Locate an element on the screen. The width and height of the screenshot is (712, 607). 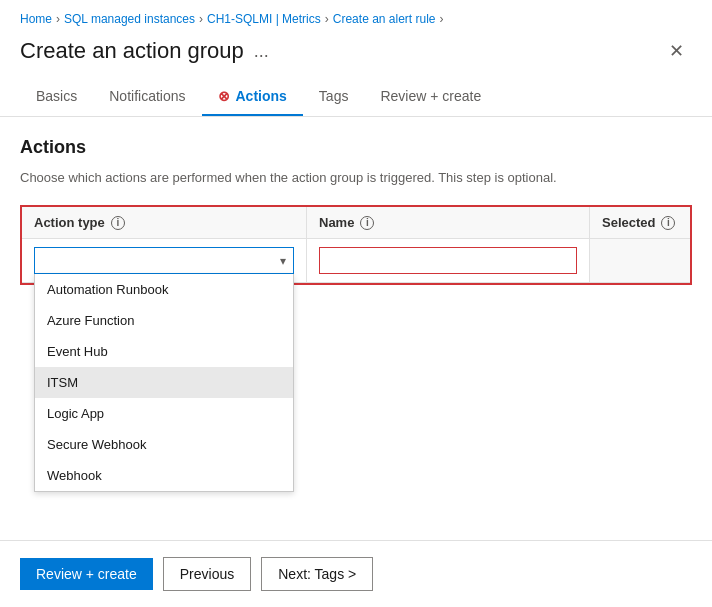
review-create-button: Review + create is located at coordinates (86, 574).